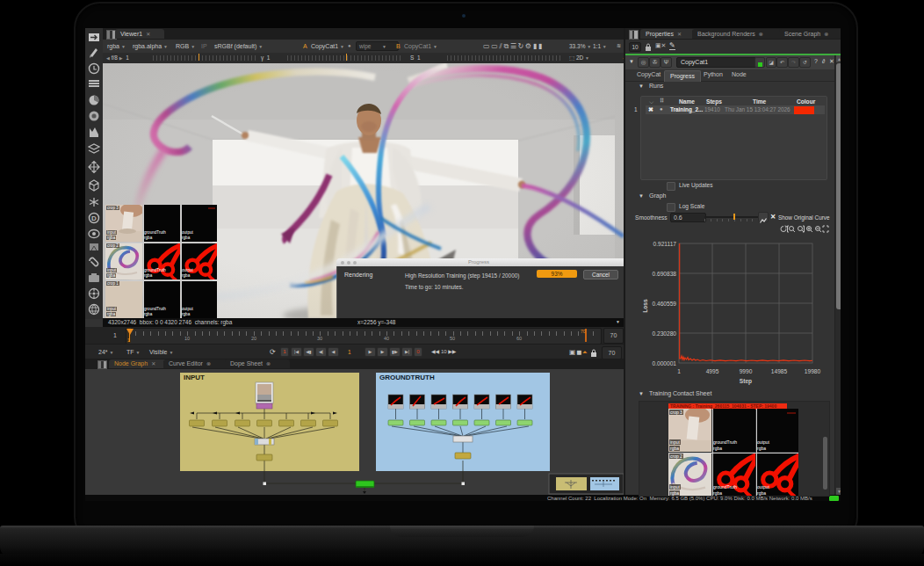 The image size is (924, 566). What do you see at coordinates (664, 304) in the screenshot?
I see `svg-text: 0.460559` at bounding box center [664, 304].